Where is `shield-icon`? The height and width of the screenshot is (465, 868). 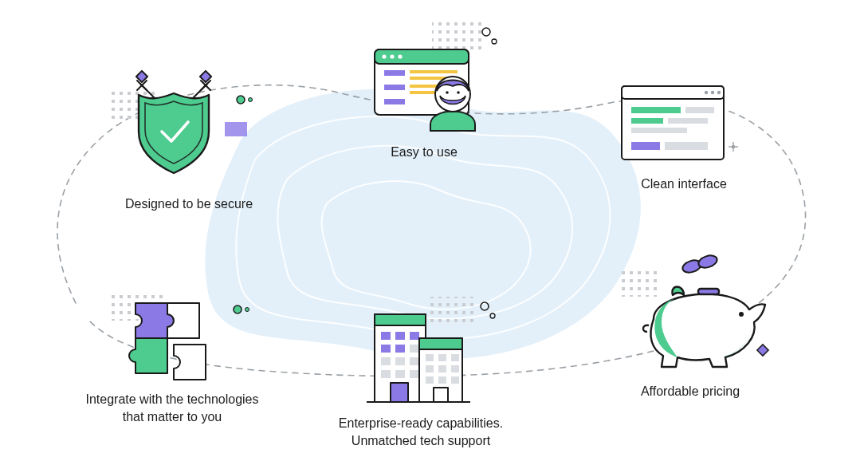 shield-icon is located at coordinates (174, 133).